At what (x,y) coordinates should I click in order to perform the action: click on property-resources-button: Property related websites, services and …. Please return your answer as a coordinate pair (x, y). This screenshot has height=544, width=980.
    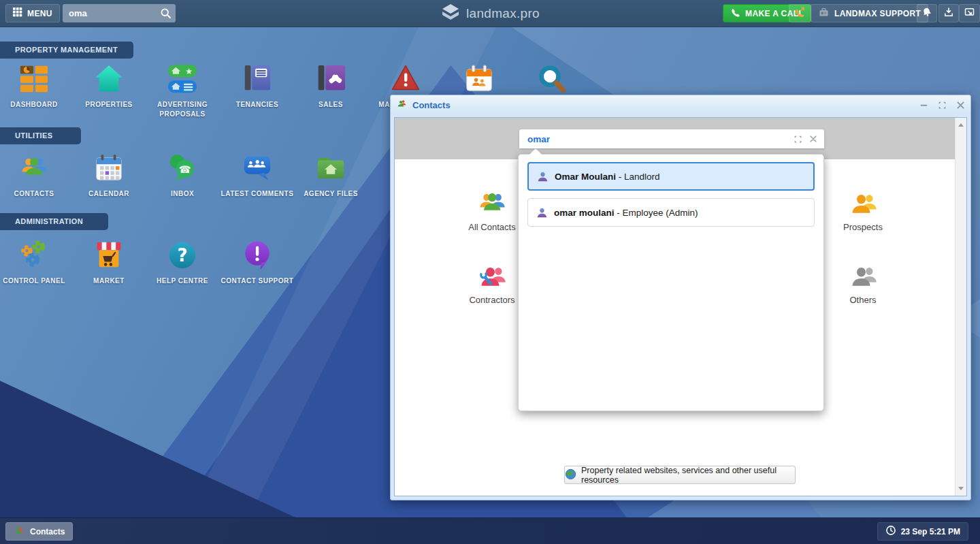
    Looking at the image, I should click on (680, 475).